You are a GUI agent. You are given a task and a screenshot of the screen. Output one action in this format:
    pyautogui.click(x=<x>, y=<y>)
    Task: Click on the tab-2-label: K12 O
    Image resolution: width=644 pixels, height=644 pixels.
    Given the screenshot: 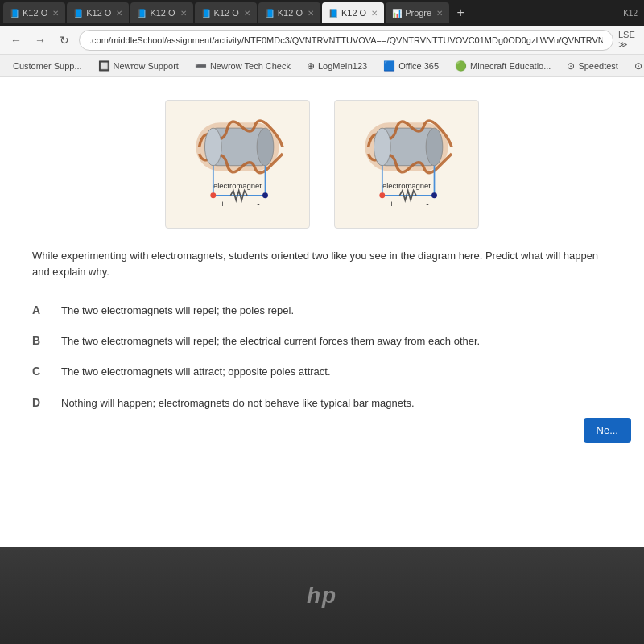 What is the action you would take?
    pyautogui.click(x=98, y=13)
    